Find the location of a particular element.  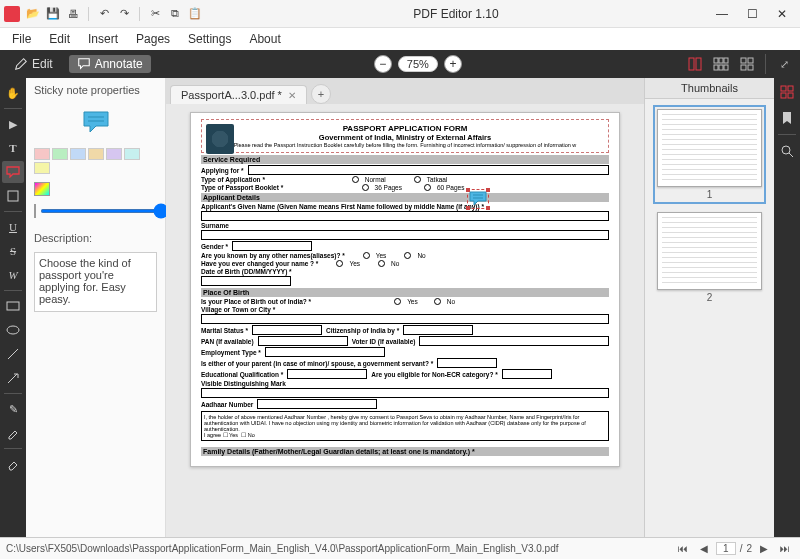

print-icon: 🖶 is located at coordinates (73, 14).